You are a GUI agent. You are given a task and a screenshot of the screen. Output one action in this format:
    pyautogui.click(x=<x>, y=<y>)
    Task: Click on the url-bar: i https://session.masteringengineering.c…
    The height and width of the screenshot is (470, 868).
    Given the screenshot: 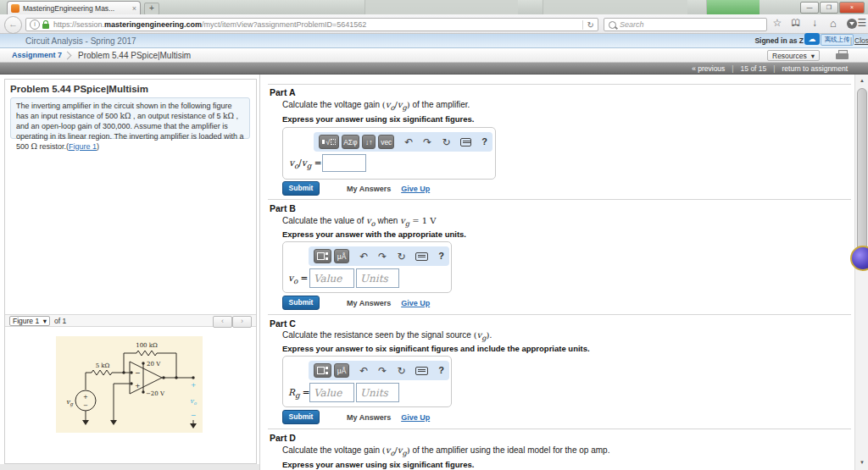 What is the action you would take?
    pyautogui.click(x=312, y=25)
    